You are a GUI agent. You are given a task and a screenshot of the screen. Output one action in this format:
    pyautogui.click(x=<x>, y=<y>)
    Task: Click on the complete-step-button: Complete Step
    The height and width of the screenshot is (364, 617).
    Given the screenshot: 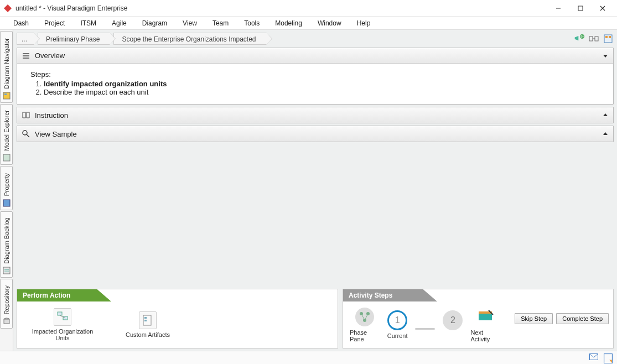 What is the action you would take?
    pyautogui.click(x=582, y=319)
    